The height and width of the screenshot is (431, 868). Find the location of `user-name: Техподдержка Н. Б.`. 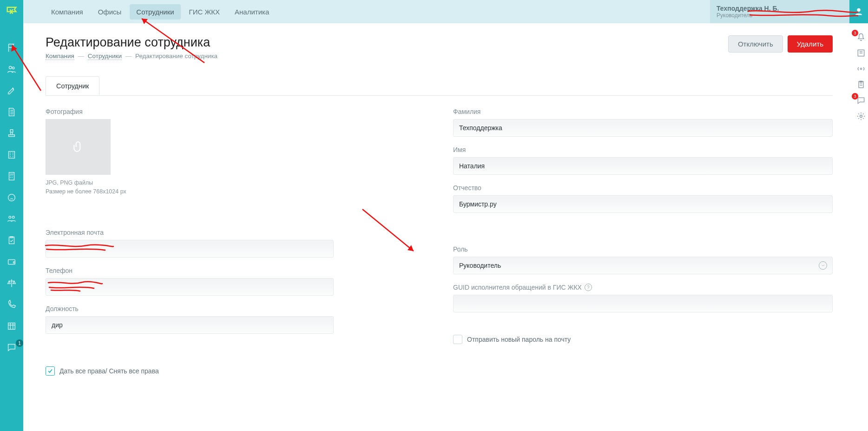

user-name: Техподдержка Н. Б. is located at coordinates (780, 8).